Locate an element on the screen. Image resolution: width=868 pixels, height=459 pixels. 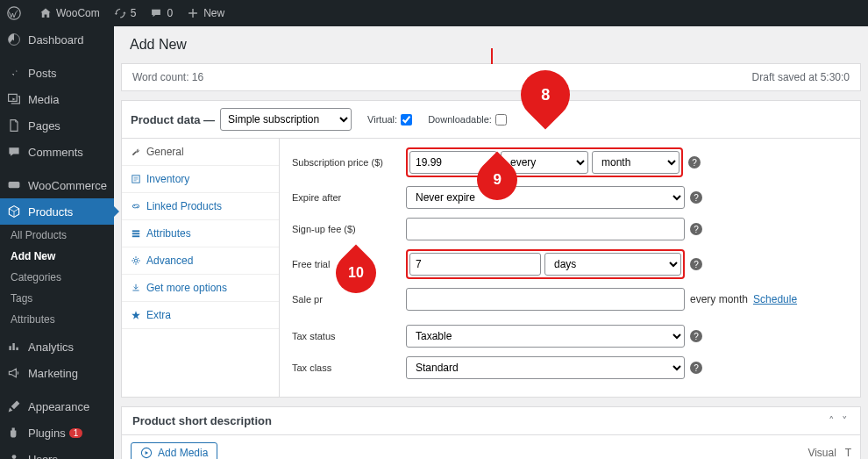
update-icon is located at coordinates (120, 13).